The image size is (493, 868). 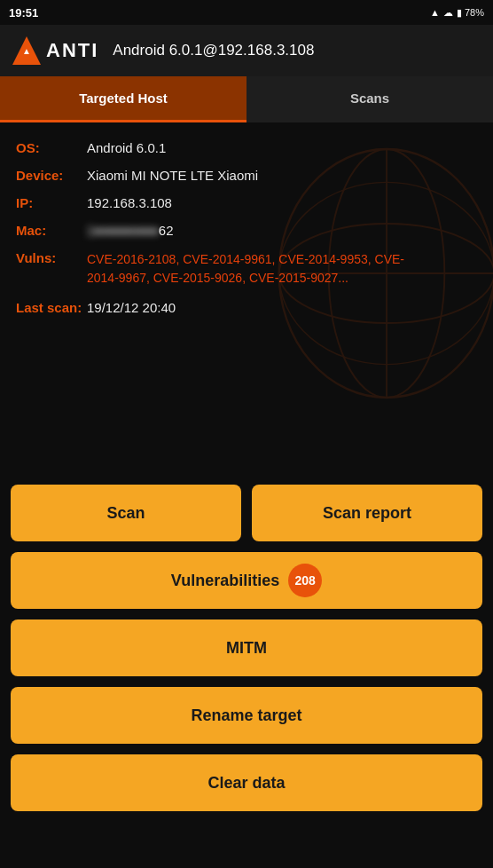 What do you see at coordinates (370, 99) in the screenshot?
I see `tab-scans: Scans` at bounding box center [370, 99].